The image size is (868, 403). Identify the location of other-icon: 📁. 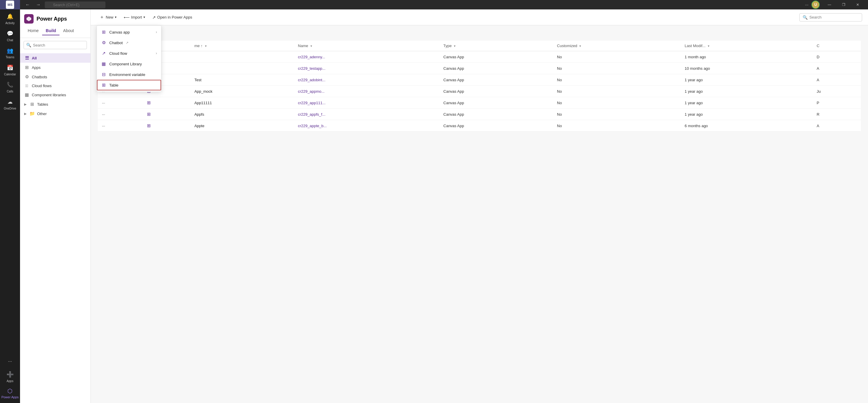
(32, 114).